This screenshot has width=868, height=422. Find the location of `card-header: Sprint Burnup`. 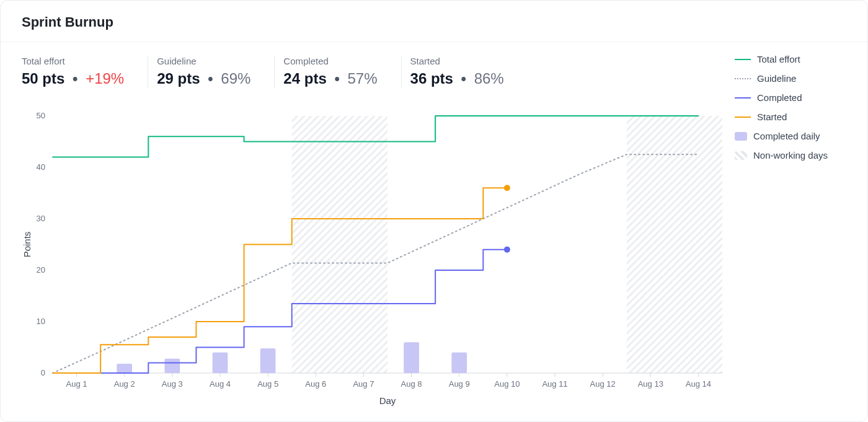

card-header: Sprint Burnup is located at coordinates (434, 21).